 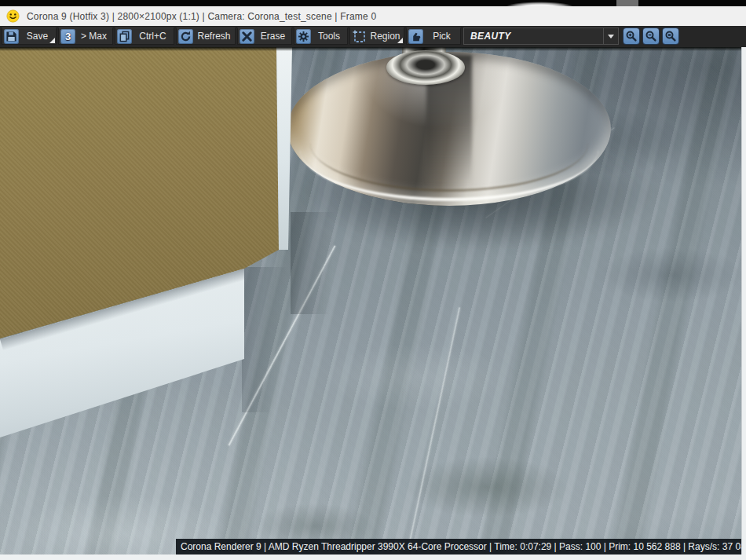 What do you see at coordinates (371, 49) in the screenshot?
I see `render-top-edge-shadow` at bounding box center [371, 49].